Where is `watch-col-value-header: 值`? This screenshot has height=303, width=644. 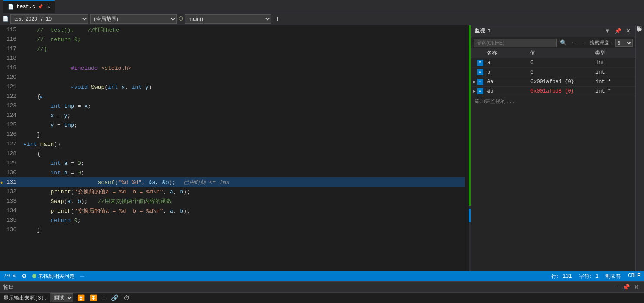 watch-col-value-header: 值 is located at coordinates (560, 53).